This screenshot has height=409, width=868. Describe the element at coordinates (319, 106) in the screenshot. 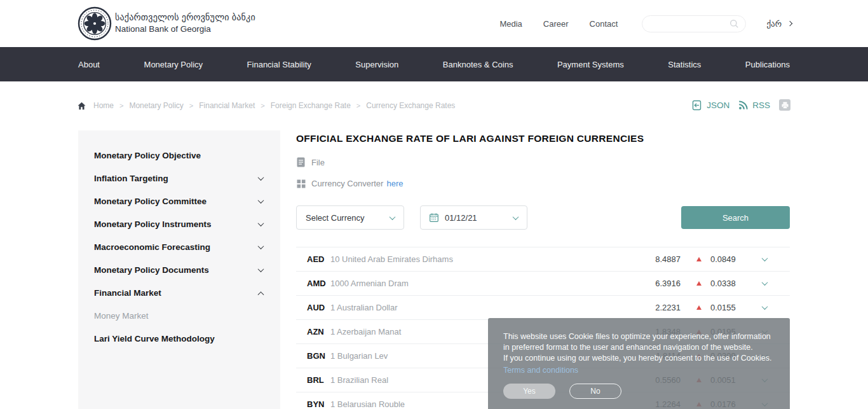

I see `breadcrumb-item: Foreign Exchange Rate >` at that location.